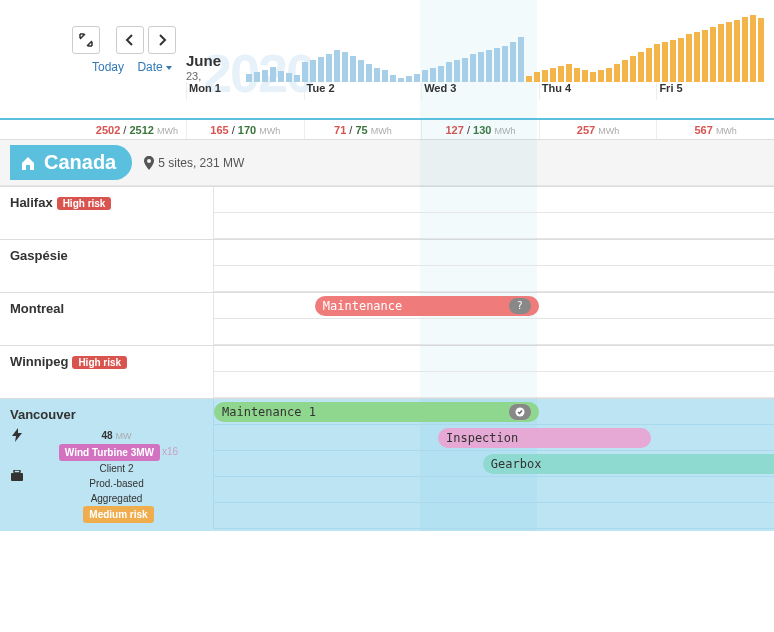 This screenshot has width=774, height=632. I want to click on track: Inspection, so click(494, 438).